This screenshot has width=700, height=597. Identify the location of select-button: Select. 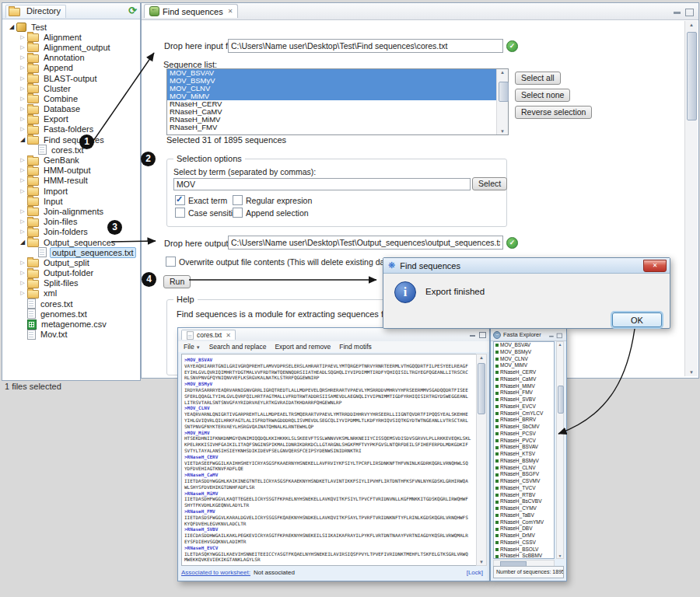
(490, 183).